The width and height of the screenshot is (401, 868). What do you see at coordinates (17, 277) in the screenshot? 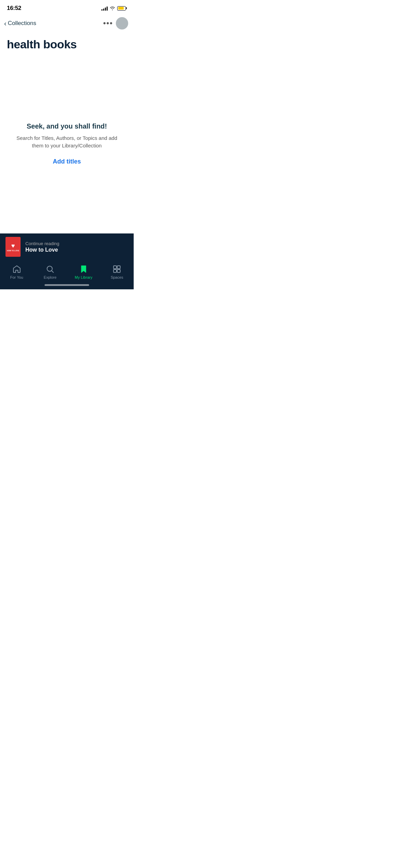
I see `tab-for-you-label: For You` at bounding box center [17, 277].